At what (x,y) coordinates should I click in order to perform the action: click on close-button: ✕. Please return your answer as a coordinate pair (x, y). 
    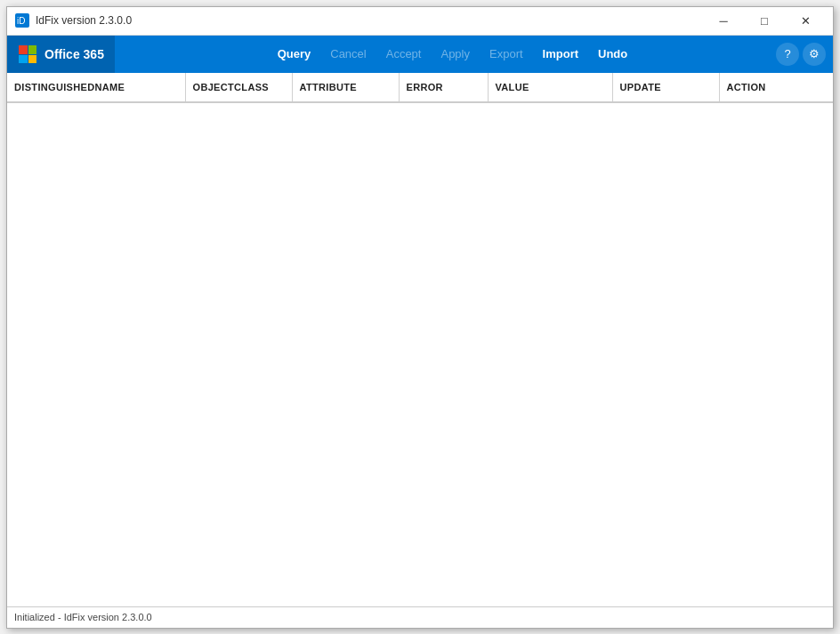
    Looking at the image, I should click on (805, 20).